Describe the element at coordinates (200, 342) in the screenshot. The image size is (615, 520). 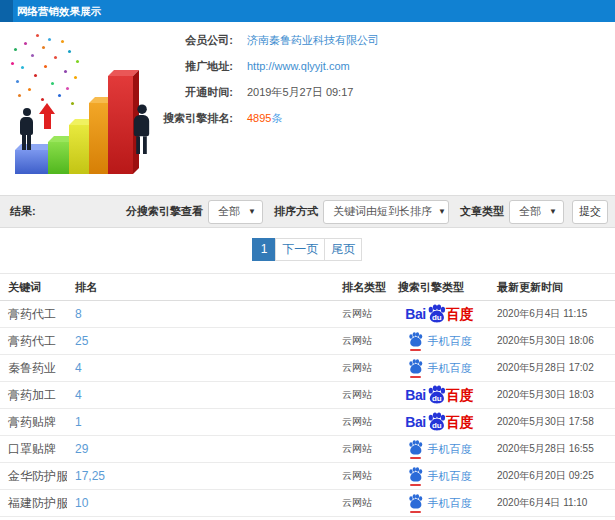
I see `rank-cell: 25` at that location.